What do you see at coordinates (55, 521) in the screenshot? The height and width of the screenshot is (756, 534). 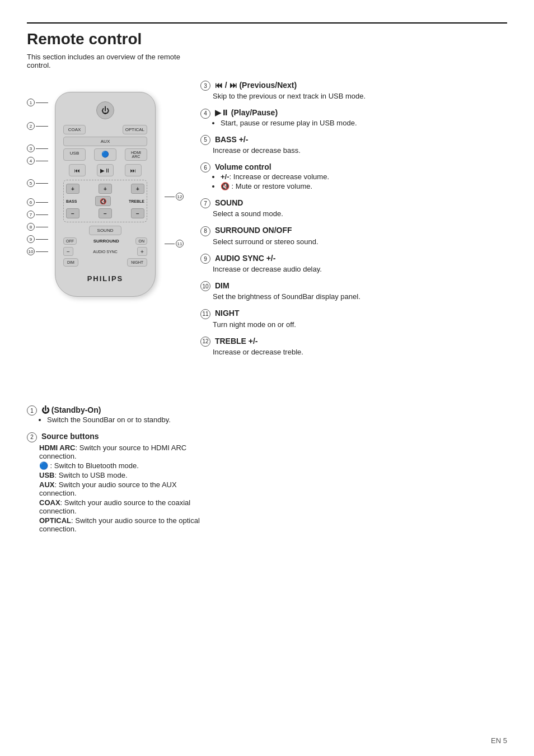 I see `source-optical-label: OPTICAL` at bounding box center [55, 521].